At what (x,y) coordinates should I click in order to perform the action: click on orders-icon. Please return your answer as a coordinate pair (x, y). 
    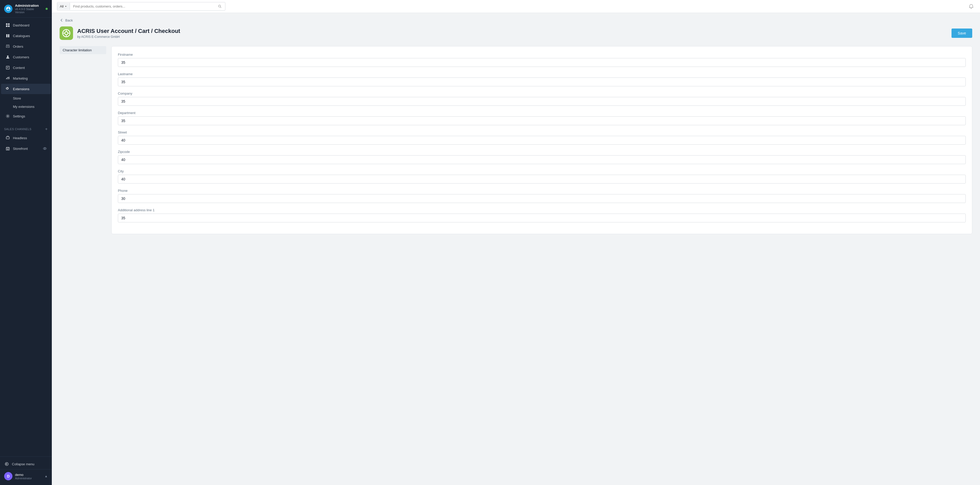
    Looking at the image, I should click on (8, 46).